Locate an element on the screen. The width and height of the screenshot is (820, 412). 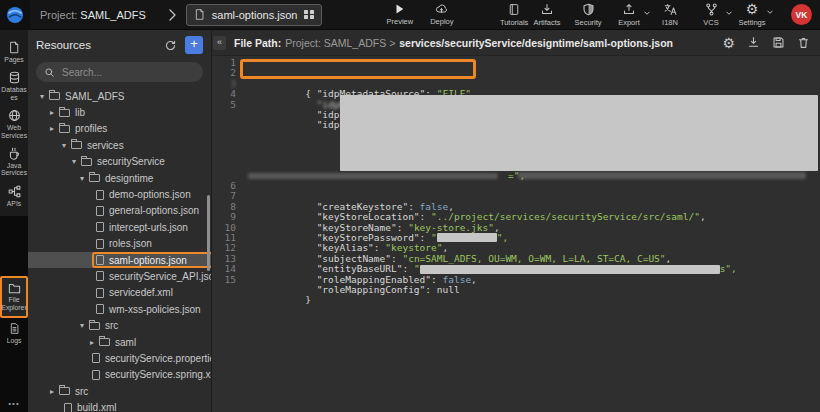
code-line-14: 14 "roleMappingConfig": null is located at coordinates (516, 269).